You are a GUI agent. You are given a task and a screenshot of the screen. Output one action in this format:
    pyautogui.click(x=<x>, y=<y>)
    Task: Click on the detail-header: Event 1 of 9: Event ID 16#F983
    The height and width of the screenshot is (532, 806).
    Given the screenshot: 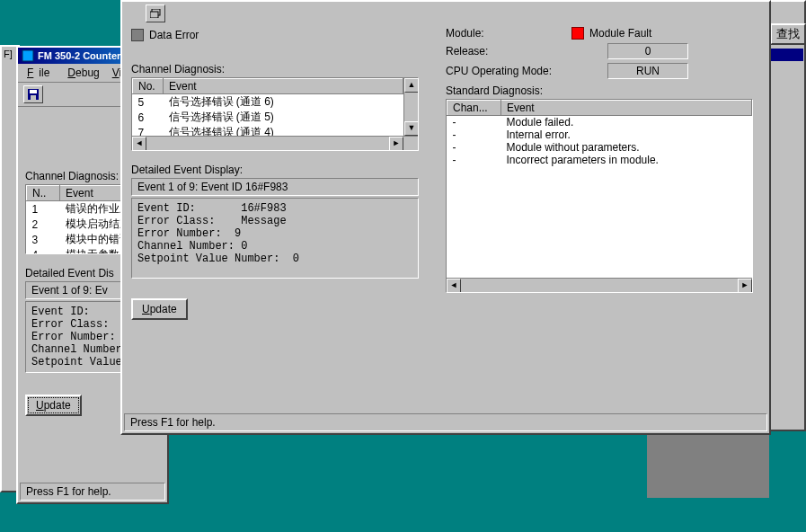 What is the action you would take?
    pyautogui.click(x=275, y=187)
    